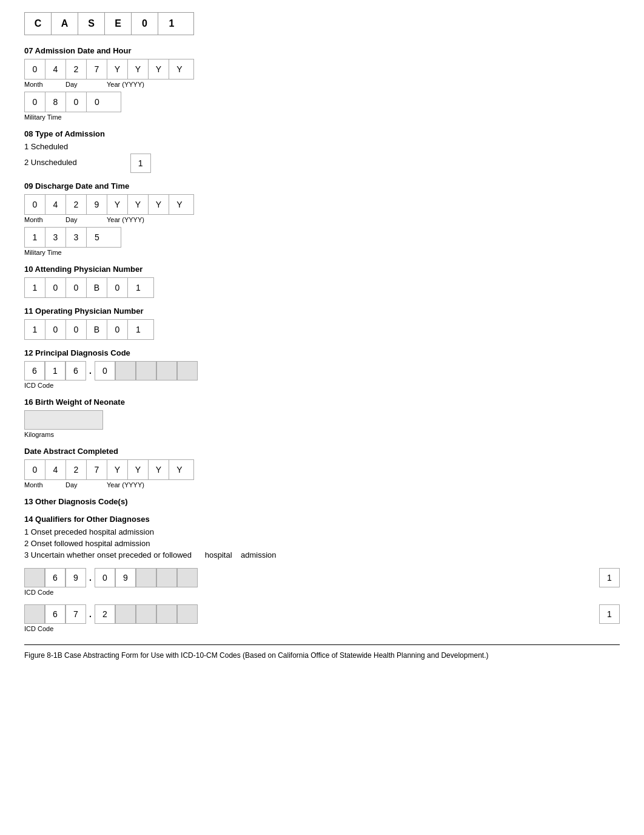 This screenshot has width=644, height=835. I want to click on section-12: 12 Principal Diagnosis Code 6 1 6 . 0 IC…, so click(322, 369).